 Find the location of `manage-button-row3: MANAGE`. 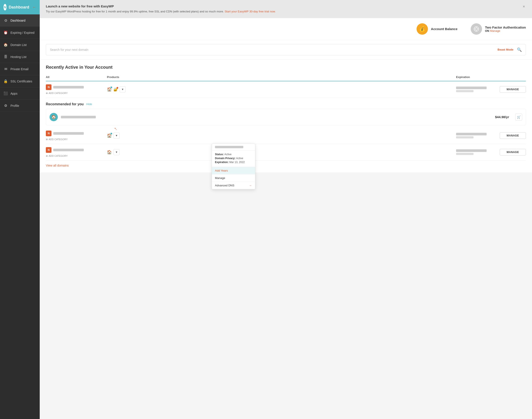

manage-button-row3: MANAGE is located at coordinates (513, 152).